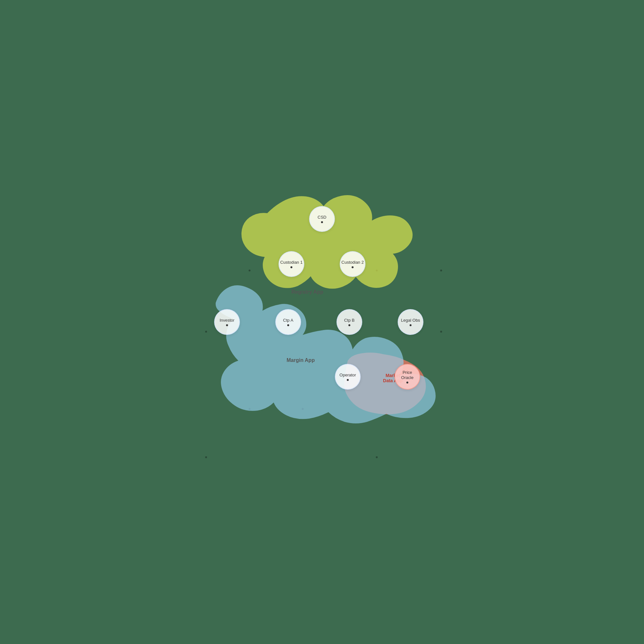  What do you see at coordinates (348, 380) in the screenshot?
I see `node-operator-dot` at bounding box center [348, 380].